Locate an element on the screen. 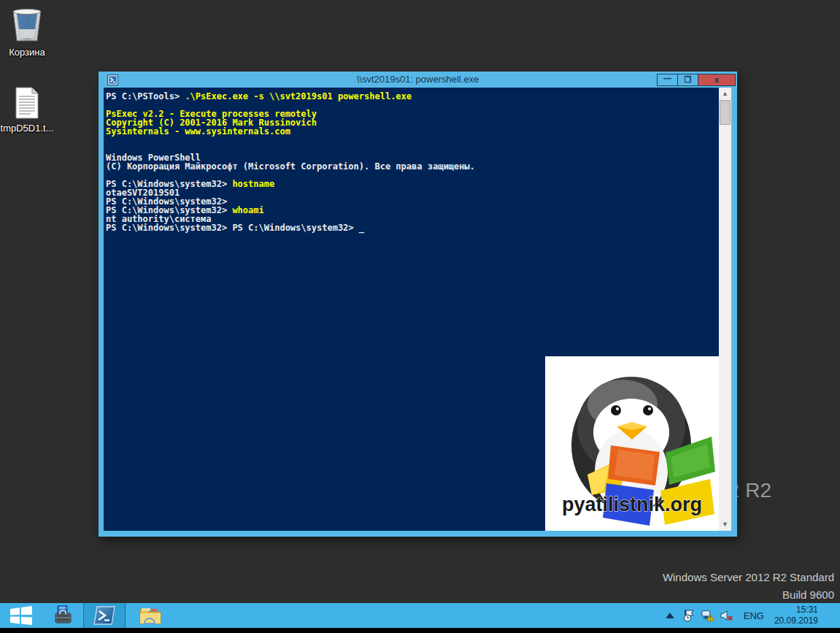 This screenshot has width=840, height=633. close-glyph: x is located at coordinates (717, 80).